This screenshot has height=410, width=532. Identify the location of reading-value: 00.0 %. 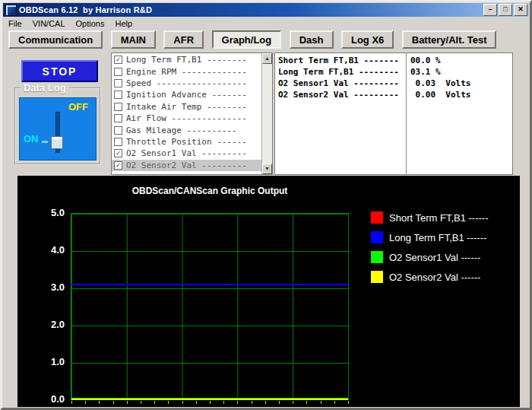
(441, 61).